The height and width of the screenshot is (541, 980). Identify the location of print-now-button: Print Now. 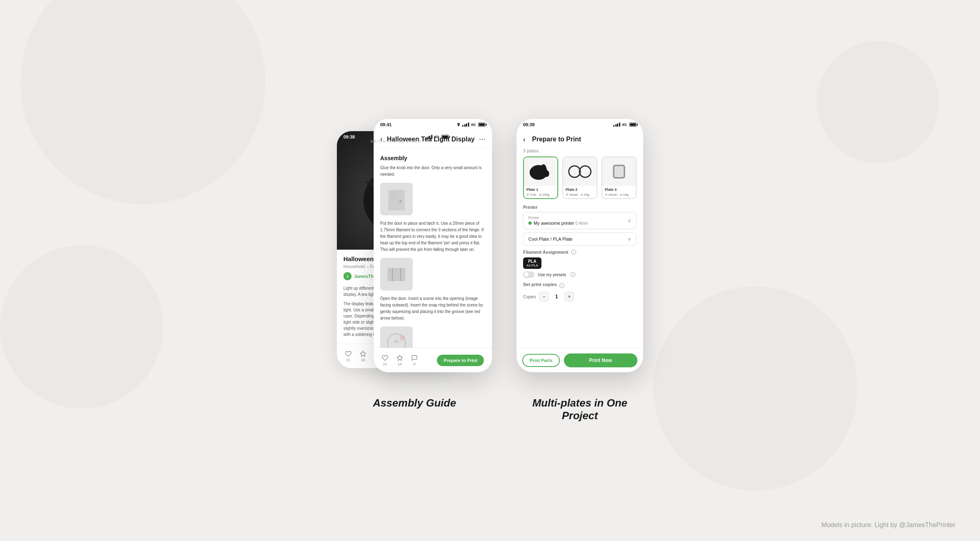
(601, 360).